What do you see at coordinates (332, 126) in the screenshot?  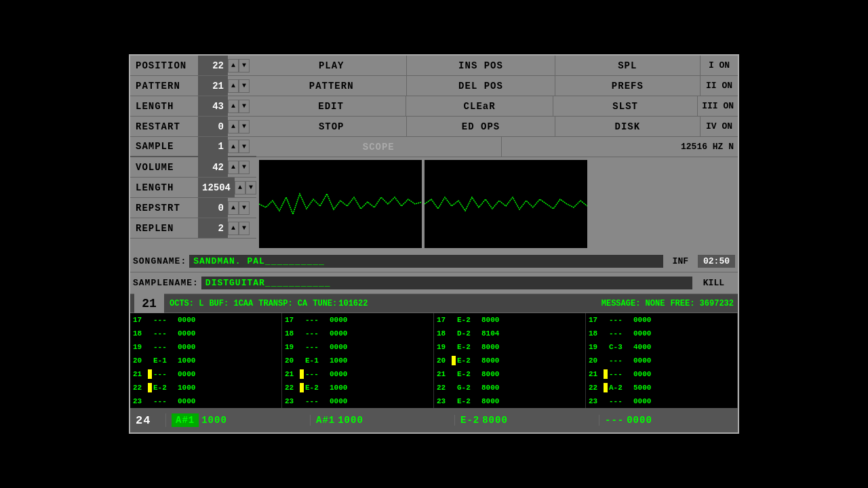 I see `stop-button: STOP` at bounding box center [332, 126].